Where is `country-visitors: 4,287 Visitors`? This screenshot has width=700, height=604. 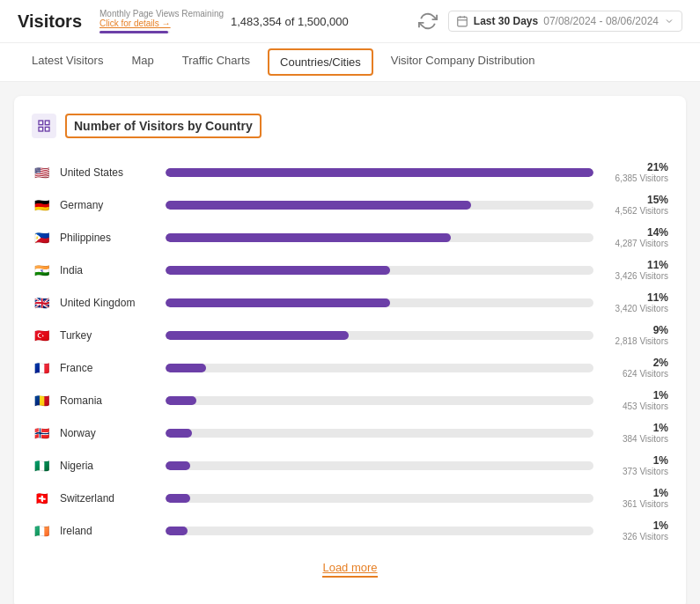 country-visitors: 4,287 Visitors is located at coordinates (636, 243).